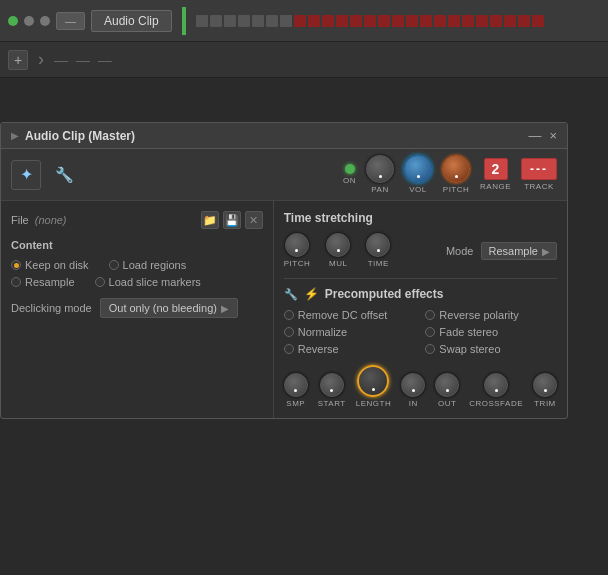 The height and width of the screenshot is (575, 608). Describe the element at coordinates (18, 60) in the screenshot. I see `add-button: +` at that location.